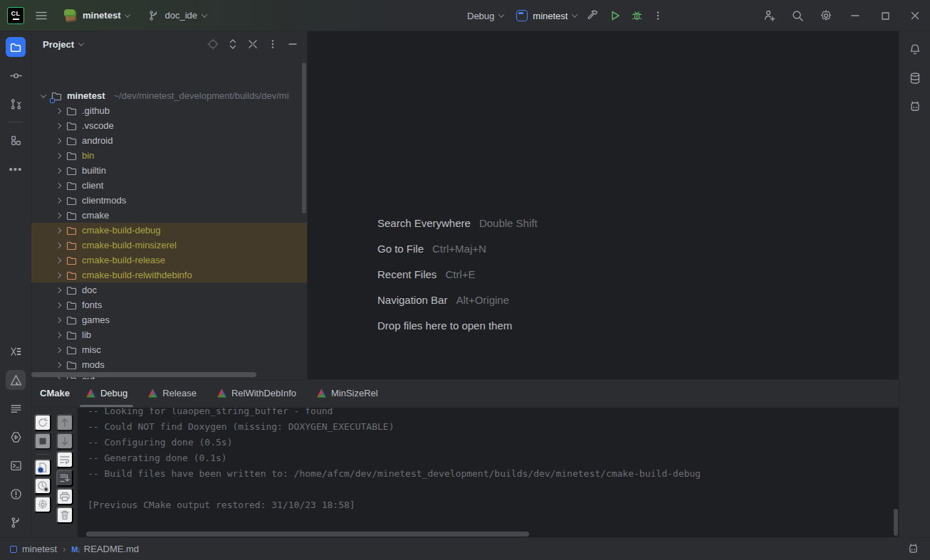  Describe the element at coordinates (16, 47) in the screenshot. I see `project-tool-button` at that location.